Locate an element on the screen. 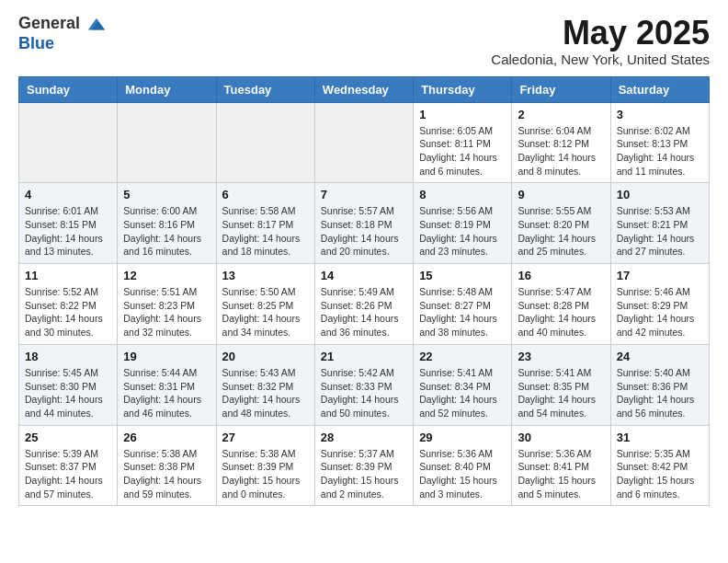 The height and width of the screenshot is (563, 728). calendar-cell: 28Sunrise: 5:37 AM Sunset: 8:39 PM Dayli… is located at coordinates (364, 465).